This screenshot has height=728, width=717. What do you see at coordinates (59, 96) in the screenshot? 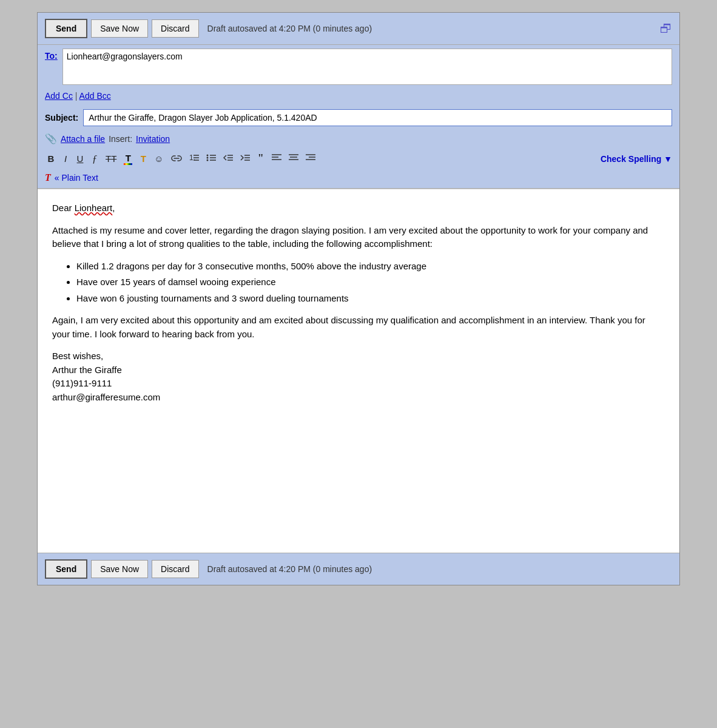
I see `add-cc-link: Add Cc` at bounding box center [59, 96].